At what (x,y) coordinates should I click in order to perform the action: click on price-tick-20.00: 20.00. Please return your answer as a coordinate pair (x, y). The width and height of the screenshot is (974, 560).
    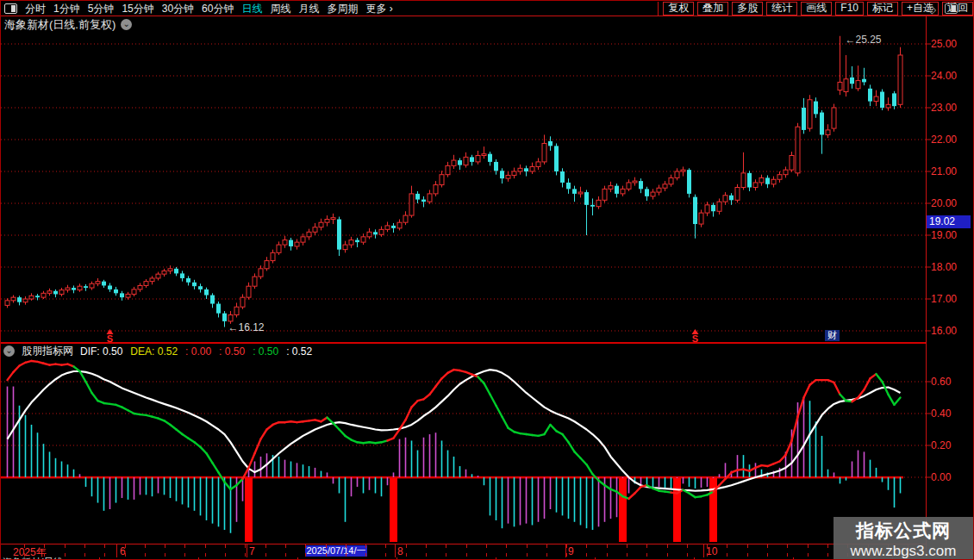
    Looking at the image, I should click on (951, 203).